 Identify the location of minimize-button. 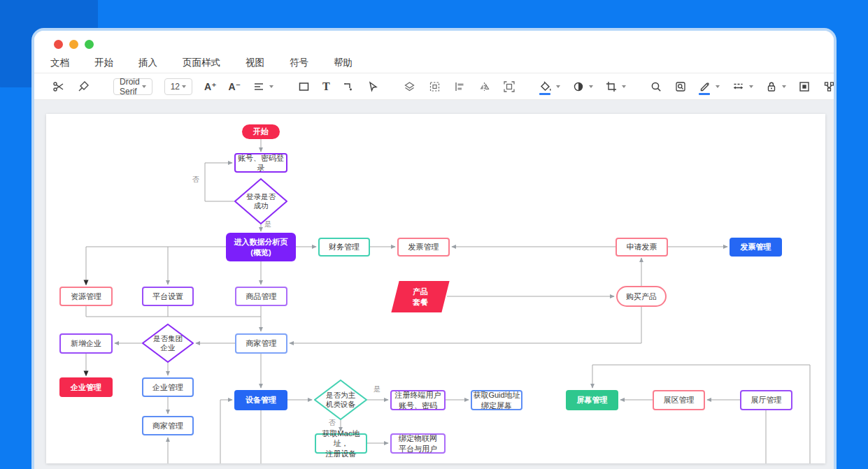
(74, 45).